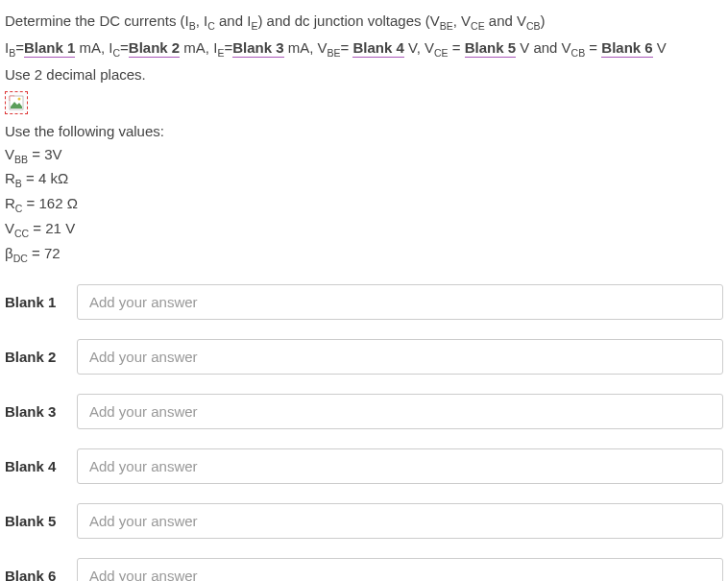 This screenshot has height=581, width=728. What do you see at coordinates (364, 467) in the screenshot?
I see `blank-row-4: Blank 4` at bounding box center [364, 467].